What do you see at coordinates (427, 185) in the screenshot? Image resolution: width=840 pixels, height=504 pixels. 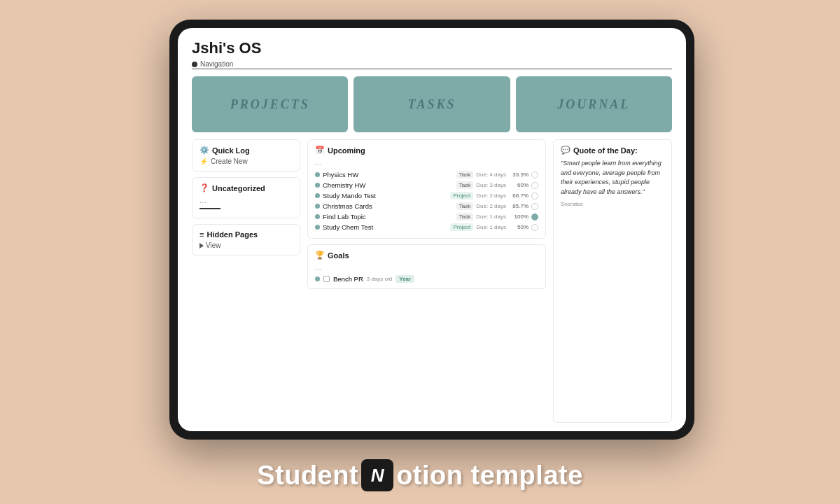 I see `task-row: Chemistry HW Task Due: 3 days 60%` at bounding box center [427, 185].